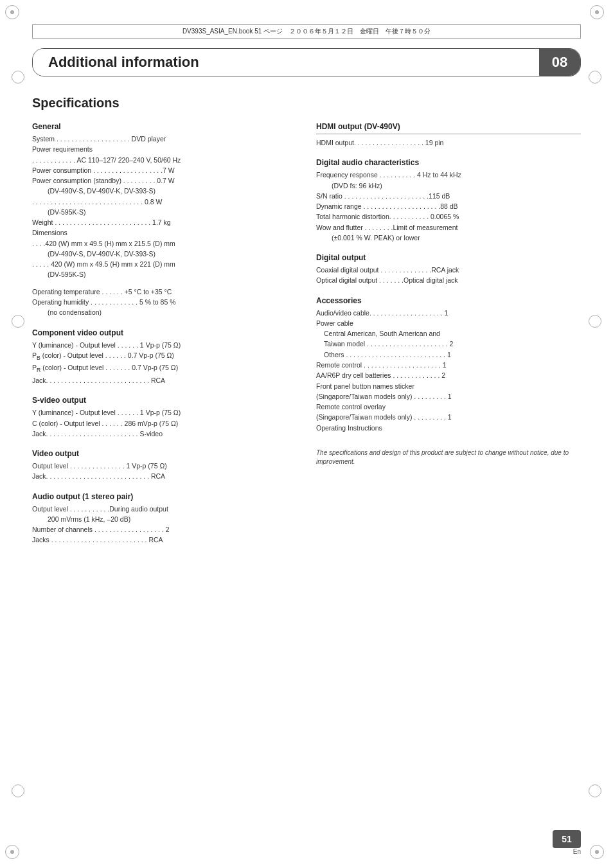 This screenshot has width=613, height=868. Describe the element at coordinates (286, 62) in the screenshot. I see `header-title-box: Additional information` at that location.